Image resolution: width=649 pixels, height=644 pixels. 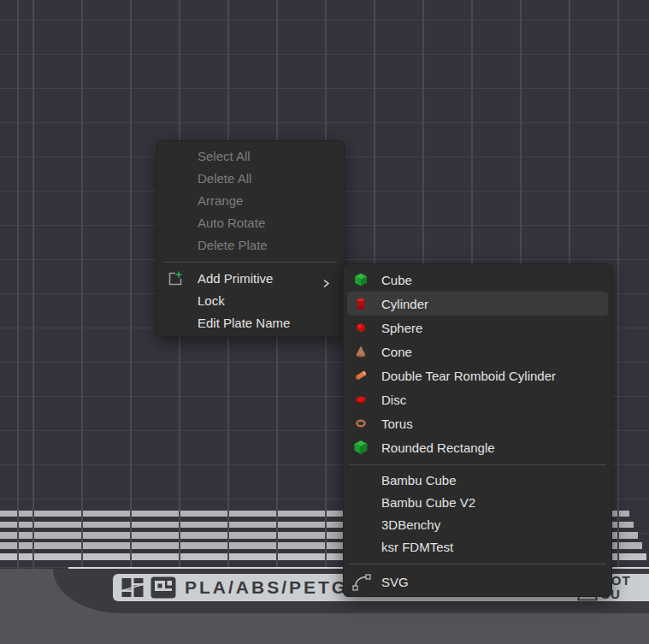 I want to click on romboid-cylinder-icon, so click(x=361, y=375).